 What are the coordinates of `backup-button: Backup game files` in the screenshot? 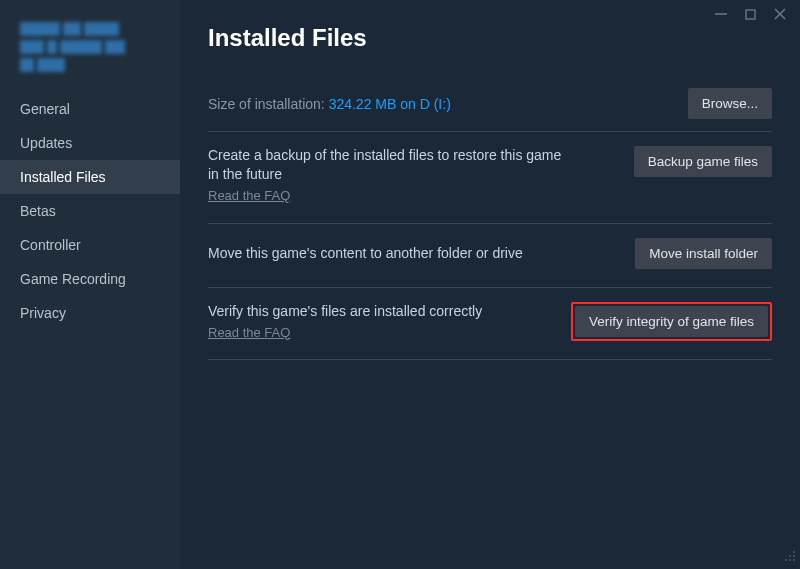 It's located at (703, 162).